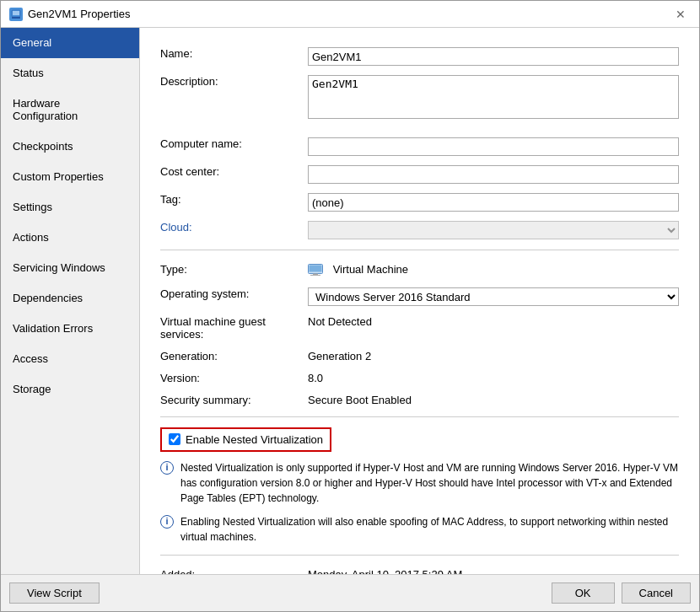 This screenshot has height=612, width=700. What do you see at coordinates (70, 359) in the screenshot?
I see `sidebar-item-access: Access` at bounding box center [70, 359].